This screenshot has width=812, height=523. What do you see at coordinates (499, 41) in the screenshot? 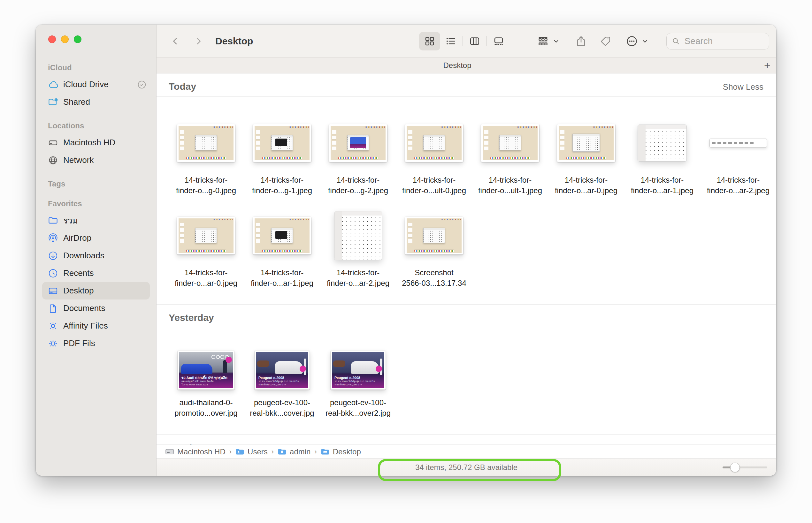
I see `gallery-view-button` at bounding box center [499, 41].